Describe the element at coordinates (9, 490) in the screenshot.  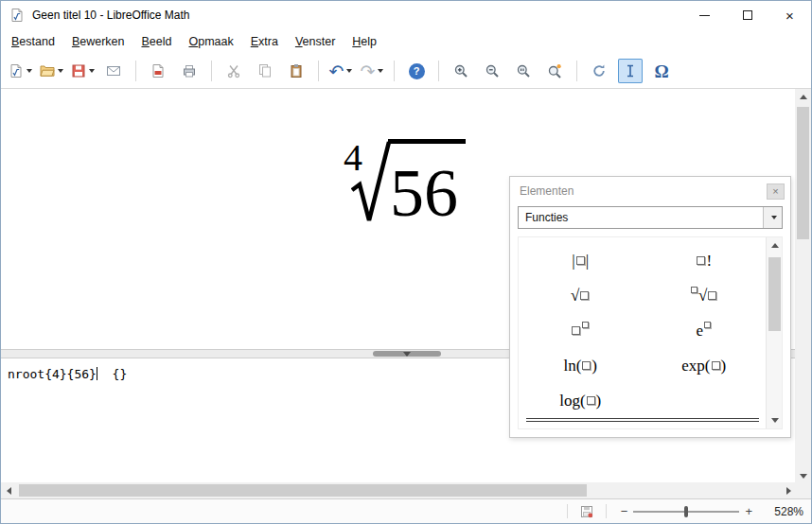
I see `scroll-left-button` at that location.